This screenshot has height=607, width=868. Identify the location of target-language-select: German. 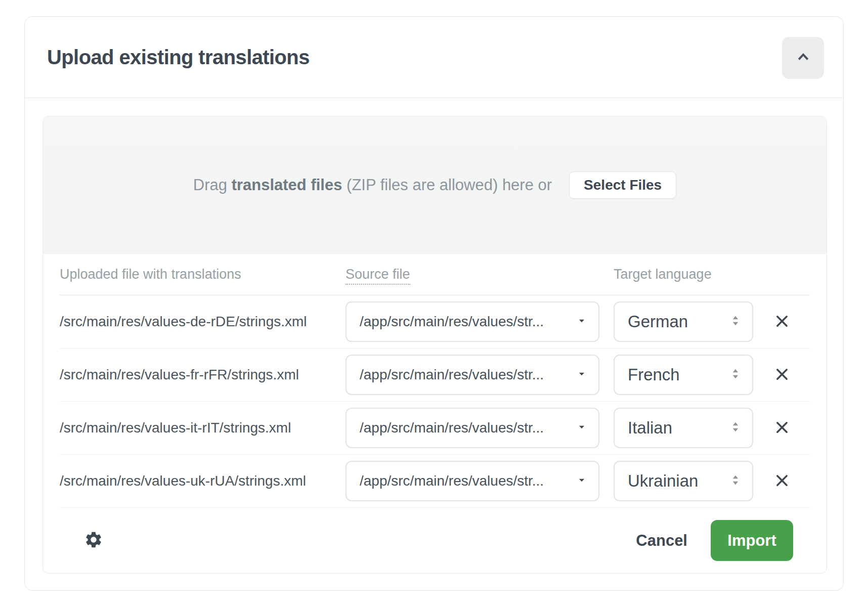
(683, 322).